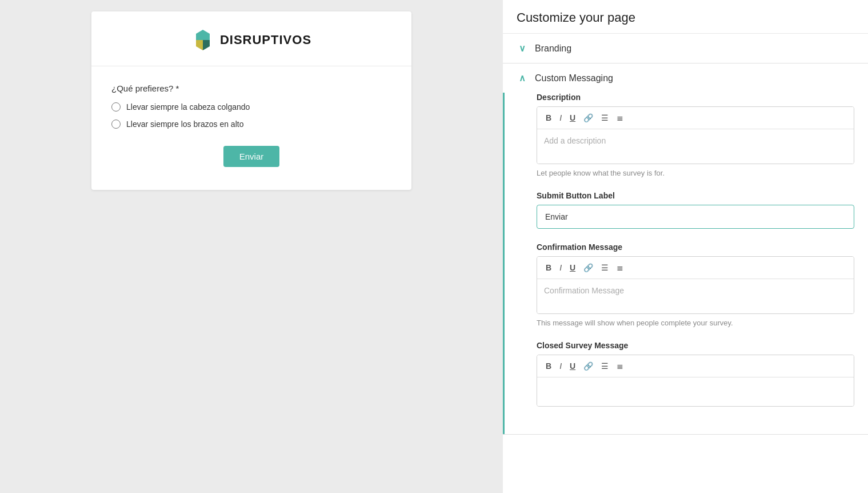 The height and width of the screenshot is (493, 868). What do you see at coordinates (573, 268) in the screenshot?
I see `confirmation-underline-button: U` at bounding box center [573, 268].